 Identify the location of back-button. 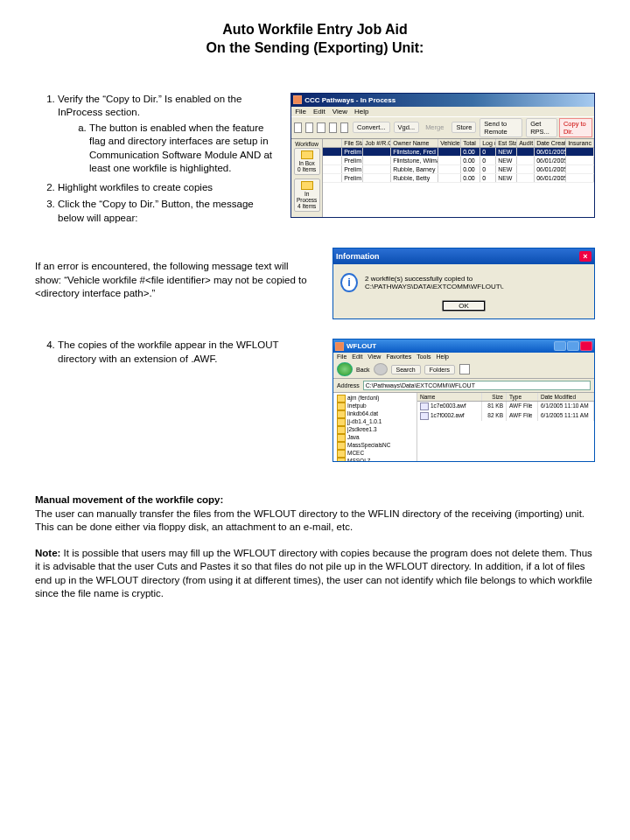
(345, 369).